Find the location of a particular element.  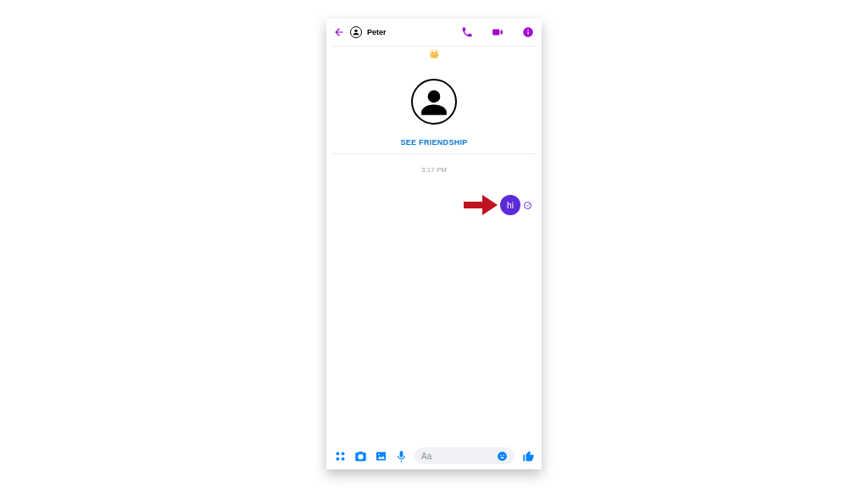

gallery-button is located at coordinates (381, 456).